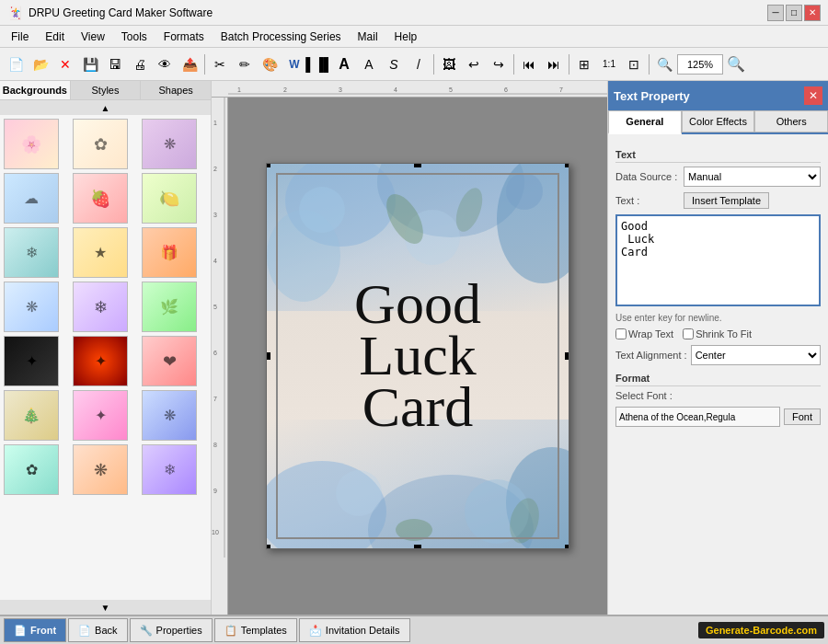 Image resolution: width=828 pixels, height=644 pixels. Describe the element at coordinates (362, 630) in the screenshot. I see `invitation-label: Invitation Details` at that location.